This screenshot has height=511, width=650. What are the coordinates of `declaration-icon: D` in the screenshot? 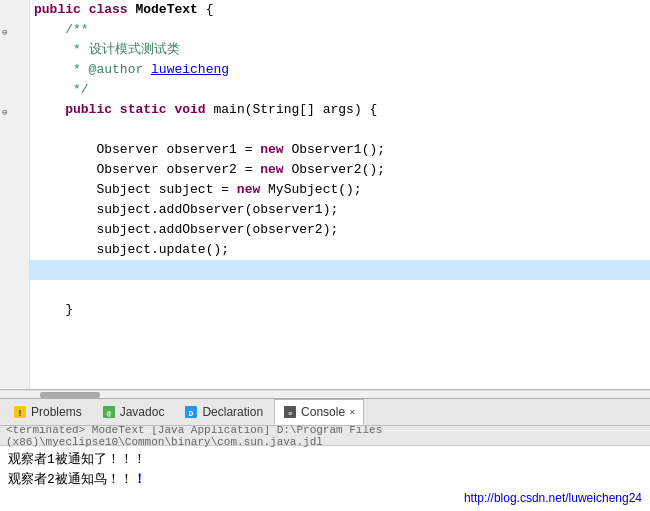 It's located at (191, 412).